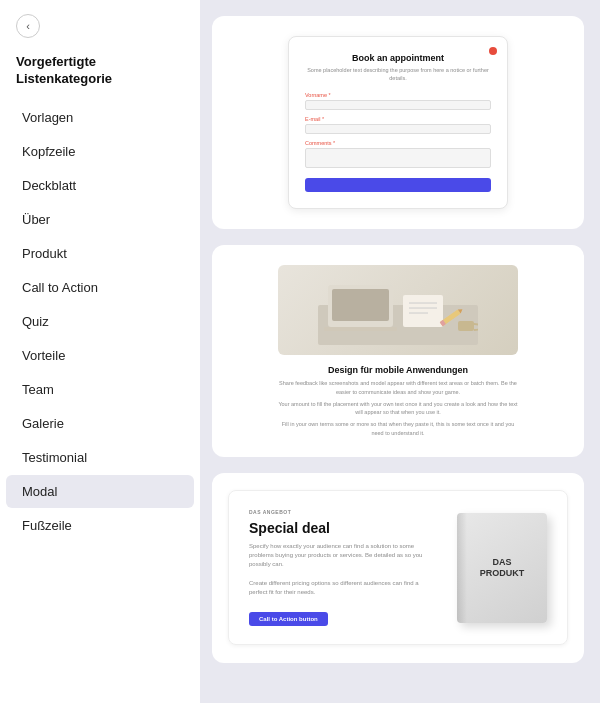 The width and height of the screenshot is (600, 703). Describe the element at coordinates (100, 322) in the screenshot. I see `sidebar-item-quiz: Quiz` at that location.